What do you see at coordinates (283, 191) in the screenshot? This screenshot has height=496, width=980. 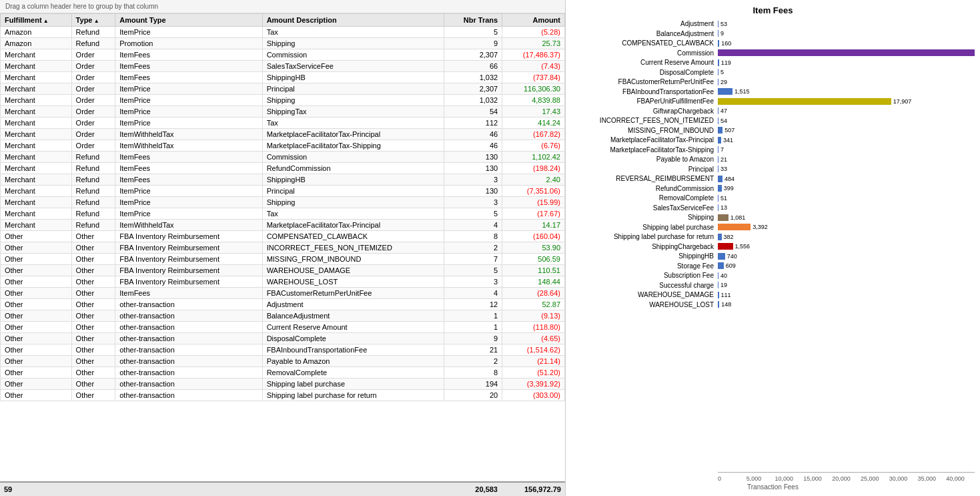 I see `table-row: Merchant Refund ItemPrice Principal 130 …` at bounding box center [283, 191].